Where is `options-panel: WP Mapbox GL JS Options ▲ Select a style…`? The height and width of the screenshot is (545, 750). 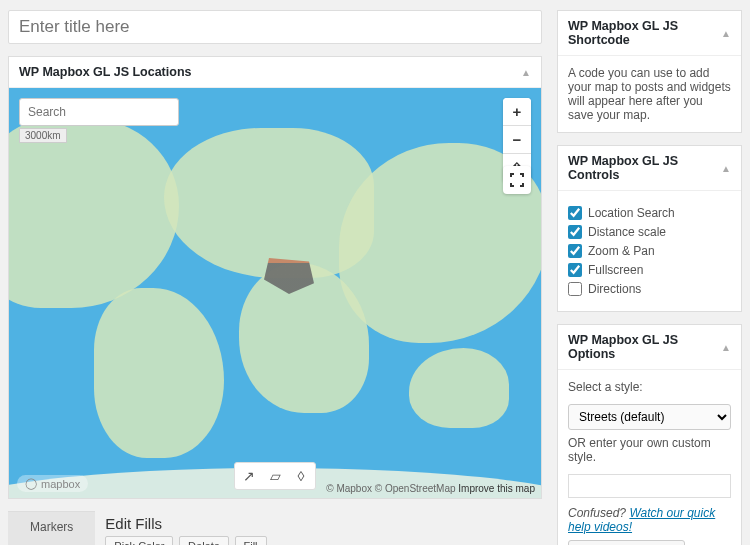 options-panel: WP Mapbox GL JS Options ▲ Select a style… is located at coordinates (650, 434).